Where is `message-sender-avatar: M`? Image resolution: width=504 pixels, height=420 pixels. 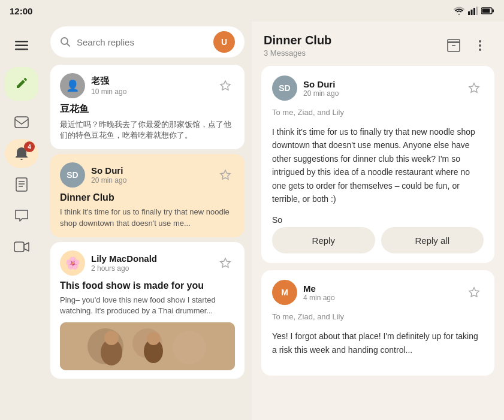 message-sender-avatar: M is located at coordinates (285, 292).